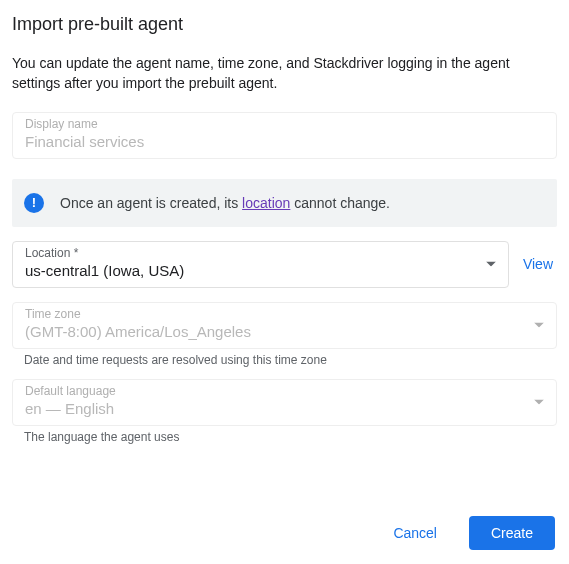 Image resolution: width=569 pixels, height=564 pixels. What do you see at coordinates (290, 360) in the screenshot?
I see `timezone-helper: Date and time requests are resolved usin…` at bounding box center [290, 360].